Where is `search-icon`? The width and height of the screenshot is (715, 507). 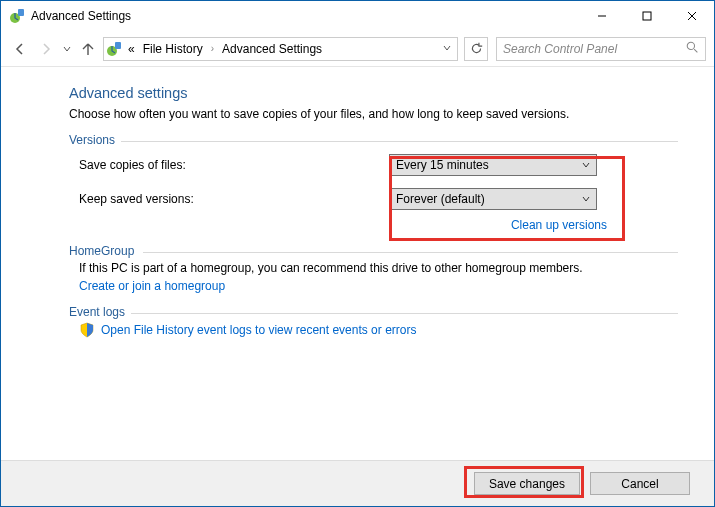
search-icon is located at coordinates (692, 49).